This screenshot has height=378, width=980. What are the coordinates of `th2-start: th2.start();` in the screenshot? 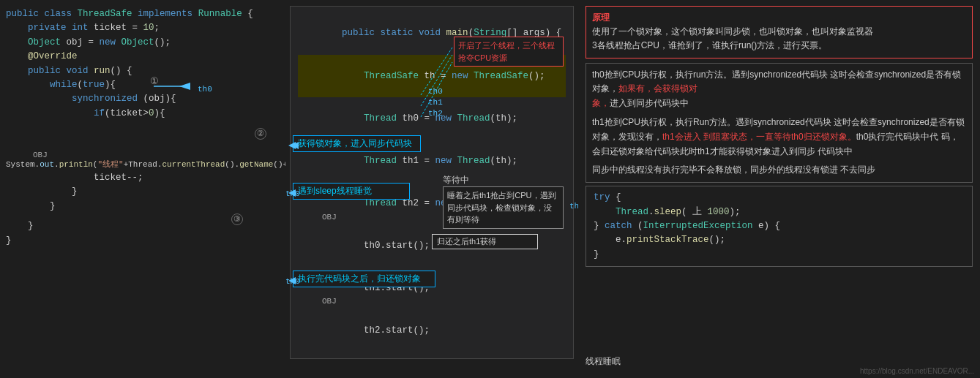 It's located at (432, 331).